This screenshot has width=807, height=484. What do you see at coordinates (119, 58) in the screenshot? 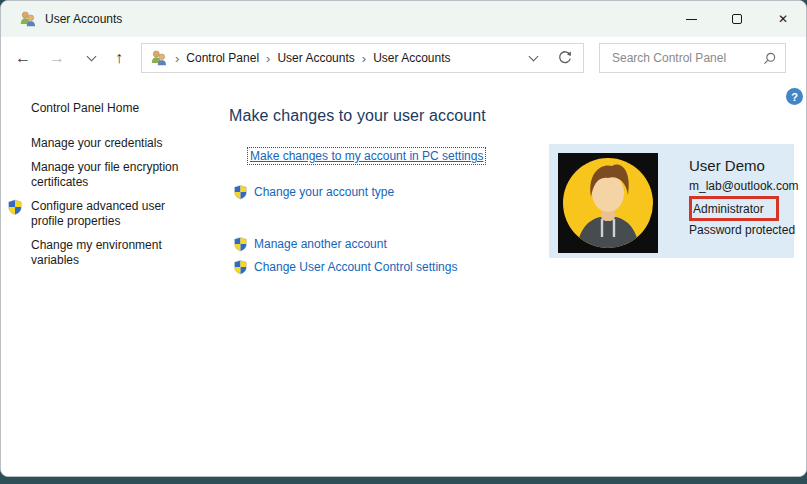
I see `up-button: ↑` at bounding box center [119, 58].